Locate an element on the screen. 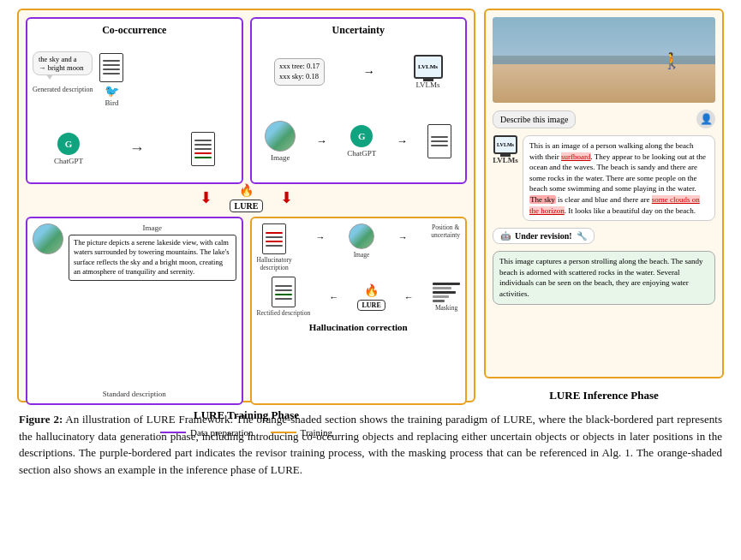 The image size is (741, 560). standard-desc-label: Standard description is located at coordinates (134, 394).